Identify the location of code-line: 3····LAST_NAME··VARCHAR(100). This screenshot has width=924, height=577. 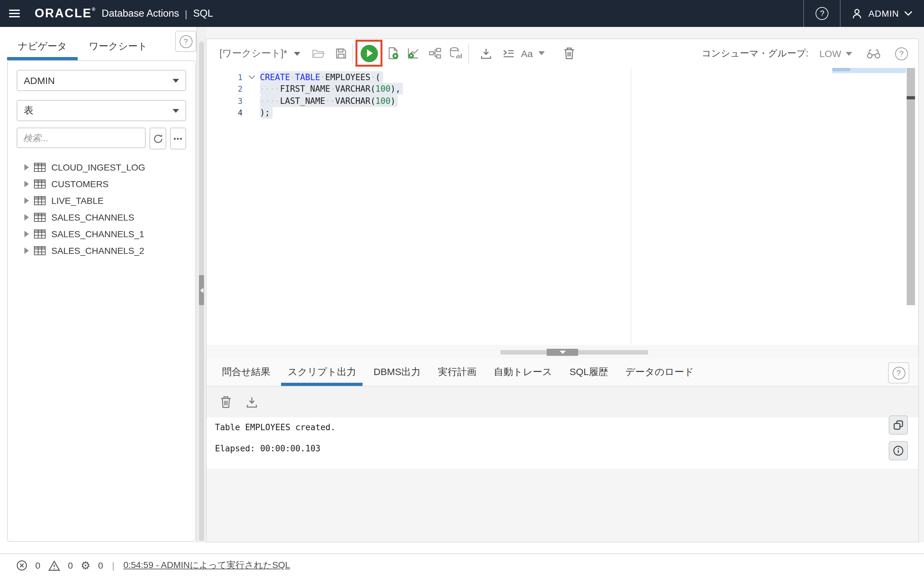
(562, 101).